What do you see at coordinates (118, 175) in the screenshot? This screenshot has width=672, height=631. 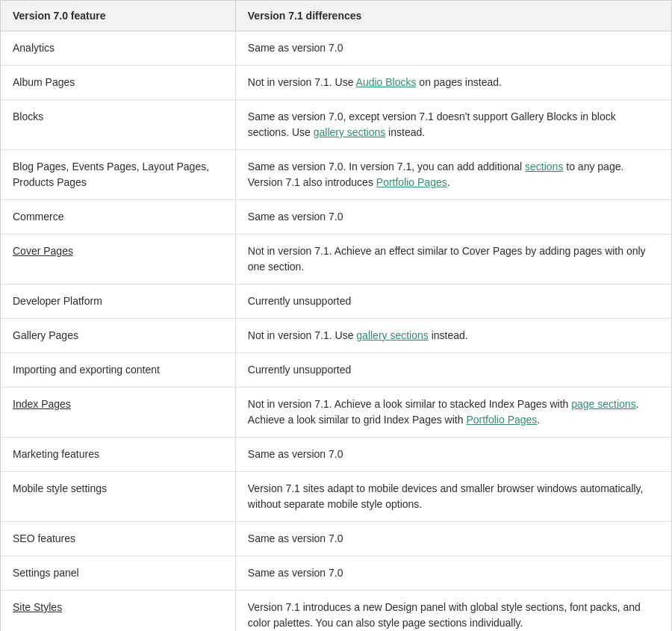 I see `feature-cell: Blog Pages, Events Pages, Layout Pages, …` at bounding box center [118, 175].